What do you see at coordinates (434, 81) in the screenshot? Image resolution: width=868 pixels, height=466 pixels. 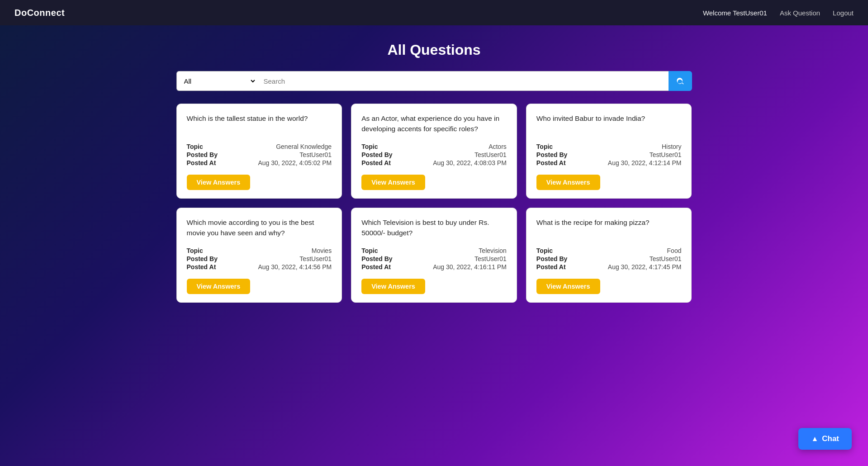 I see `search-bar-row: AllGeneral KnowledgeActorsHistoryMoviesT…` at bounding box center [434, 81].